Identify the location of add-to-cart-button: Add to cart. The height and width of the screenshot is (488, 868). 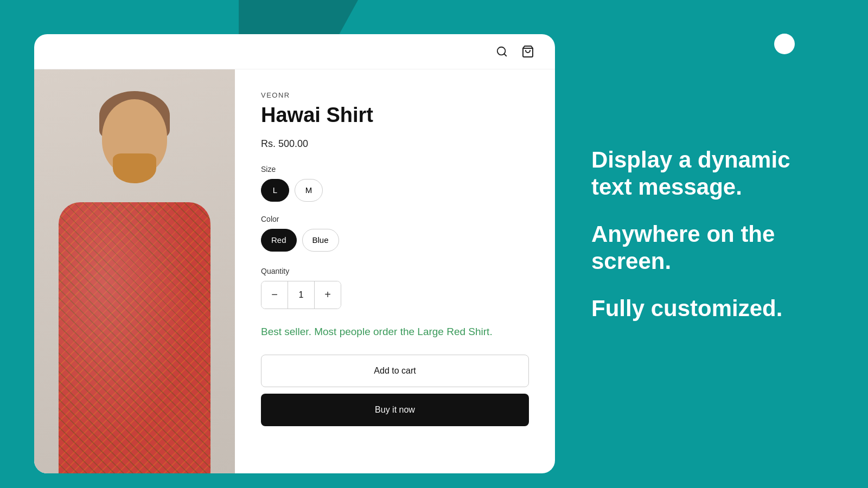
(395, 371).